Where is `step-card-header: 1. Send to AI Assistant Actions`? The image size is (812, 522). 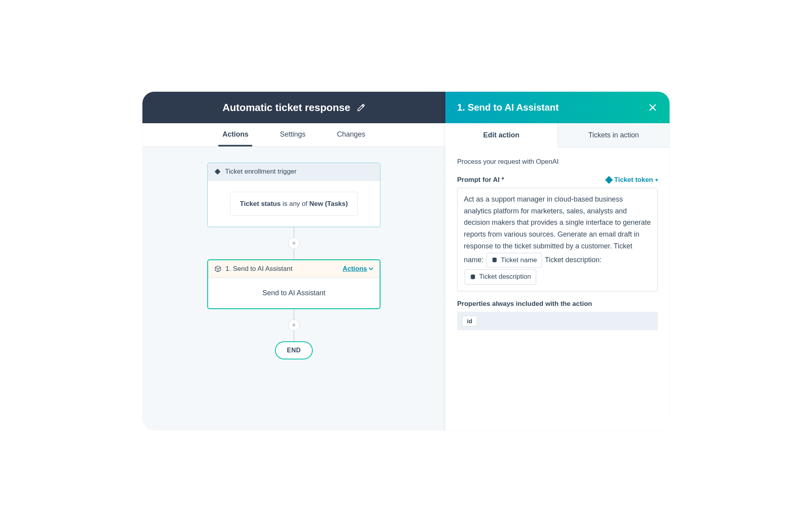 step-card-header: 1. Send to AI Assistant Actions is located at coordinates (294, 269).